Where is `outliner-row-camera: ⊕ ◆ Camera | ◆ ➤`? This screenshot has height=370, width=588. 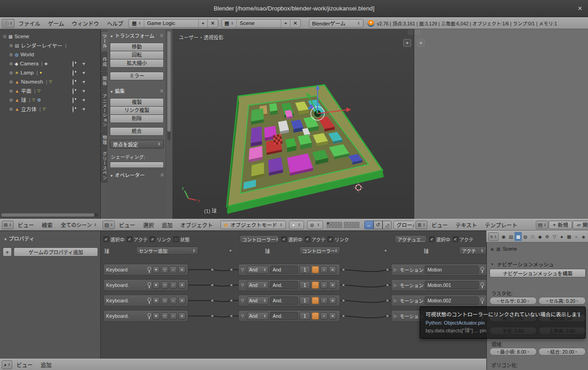
outliner-row-camera: ⊕ ◆ Camera | ◆ ➤ is located at coordinates (50, 64).